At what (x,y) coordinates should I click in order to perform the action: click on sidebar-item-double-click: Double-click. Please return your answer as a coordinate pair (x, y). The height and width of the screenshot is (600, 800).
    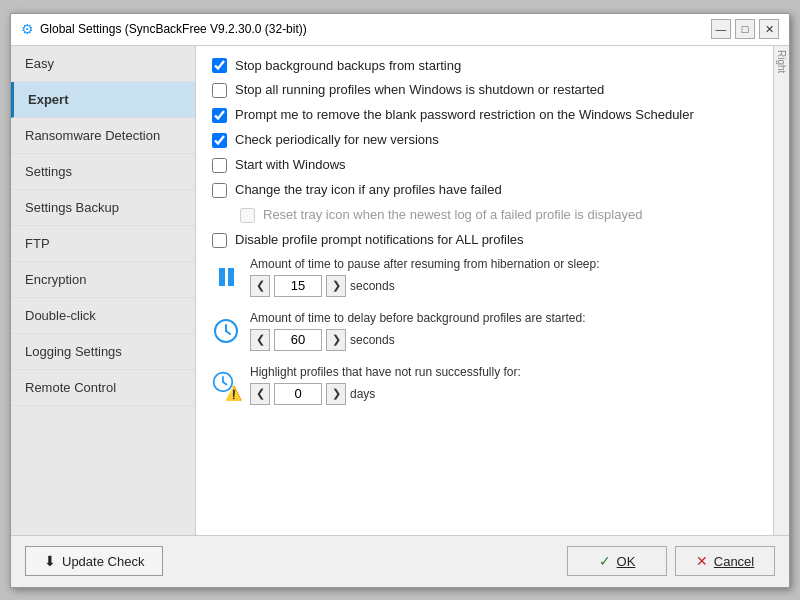
    Looking at the image, I should click on (103, 316).